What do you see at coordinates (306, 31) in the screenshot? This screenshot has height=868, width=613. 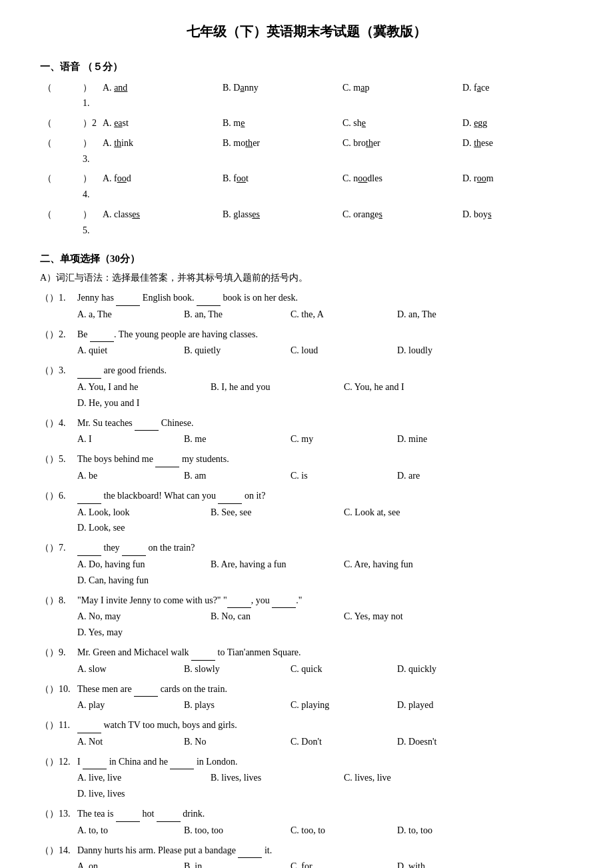 I see `page-title: 七年级（下）英语期末考试题（冀教版）` at bounding box center [306, 31].